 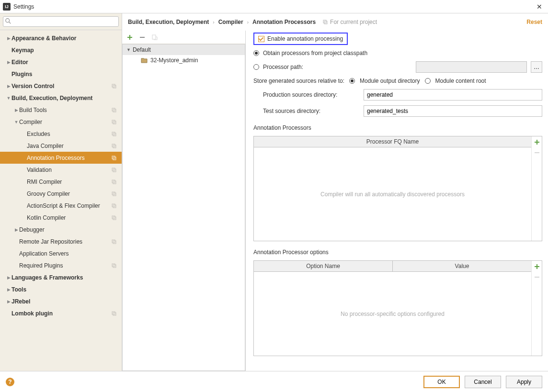 I want to click on nav-req-plugins: Required Plugins, so click(x=61, y=265).